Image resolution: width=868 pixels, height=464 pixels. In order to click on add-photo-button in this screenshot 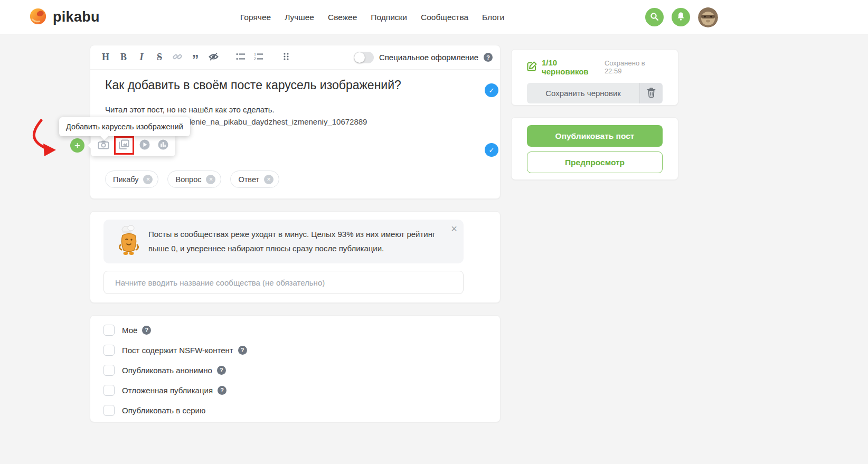, I will do `click(103, 146)`.